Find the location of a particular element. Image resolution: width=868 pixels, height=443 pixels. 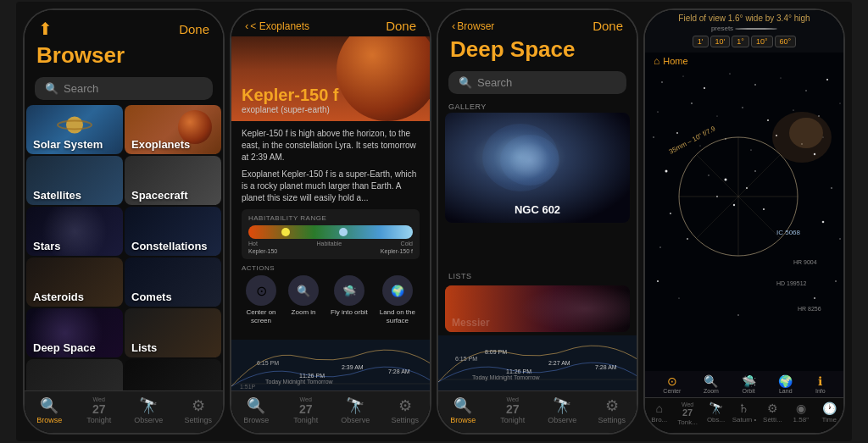

fov-land-btn: 🌍 Land is located at coordinates (785, 385).